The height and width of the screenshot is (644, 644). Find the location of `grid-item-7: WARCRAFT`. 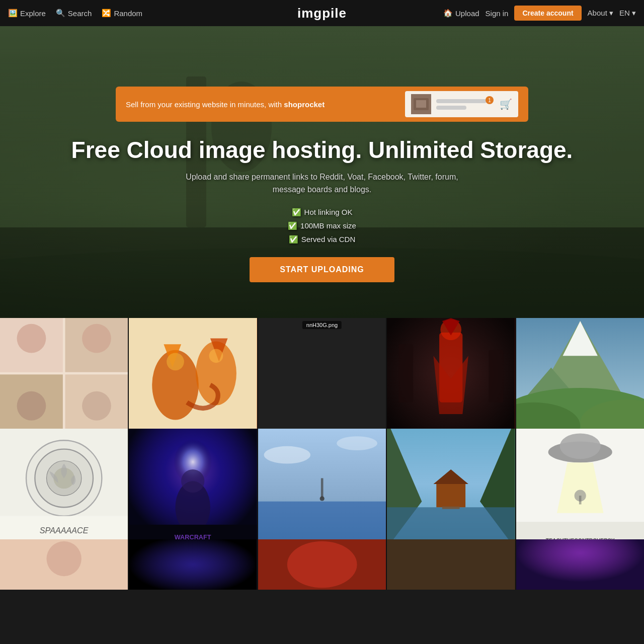

grid-item-7: WARCRAFT is located at coordinates (193, 484).